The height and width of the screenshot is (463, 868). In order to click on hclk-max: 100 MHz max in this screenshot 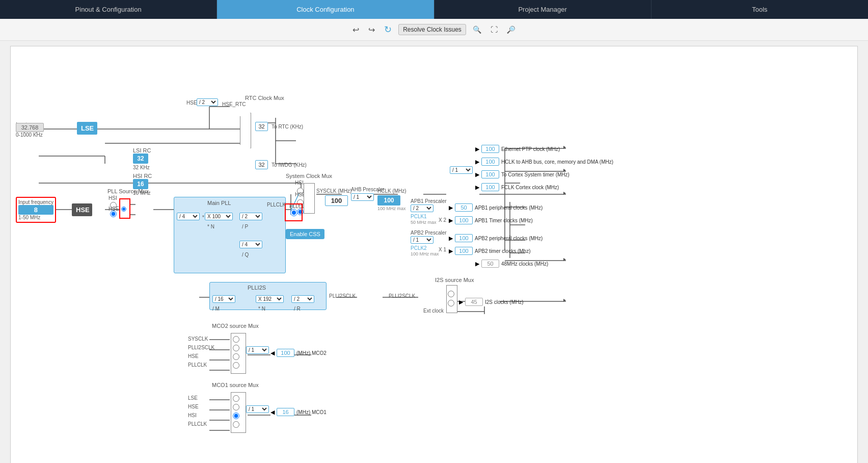, I will do `click(392, 209)`.